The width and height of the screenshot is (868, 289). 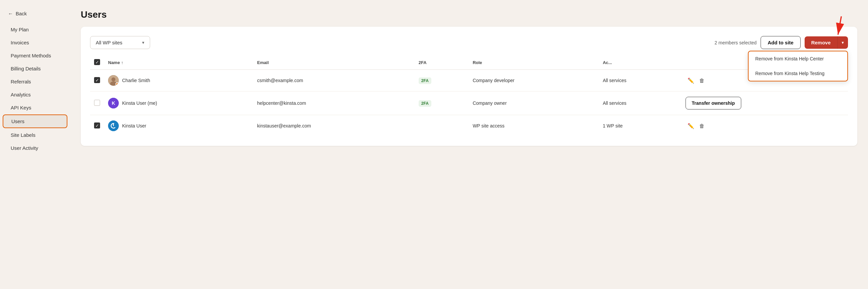 What do you see at coordinates (334, 63) in the screenshot?
I see `col-email-header: Email` at bounding box center [334, 63].